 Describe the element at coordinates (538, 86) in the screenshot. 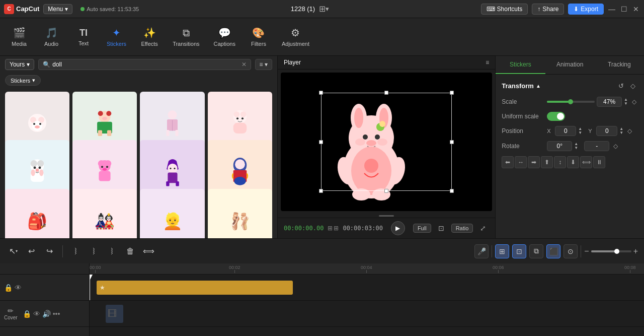

I see `transform-collapse-icon: ▲` at that location.